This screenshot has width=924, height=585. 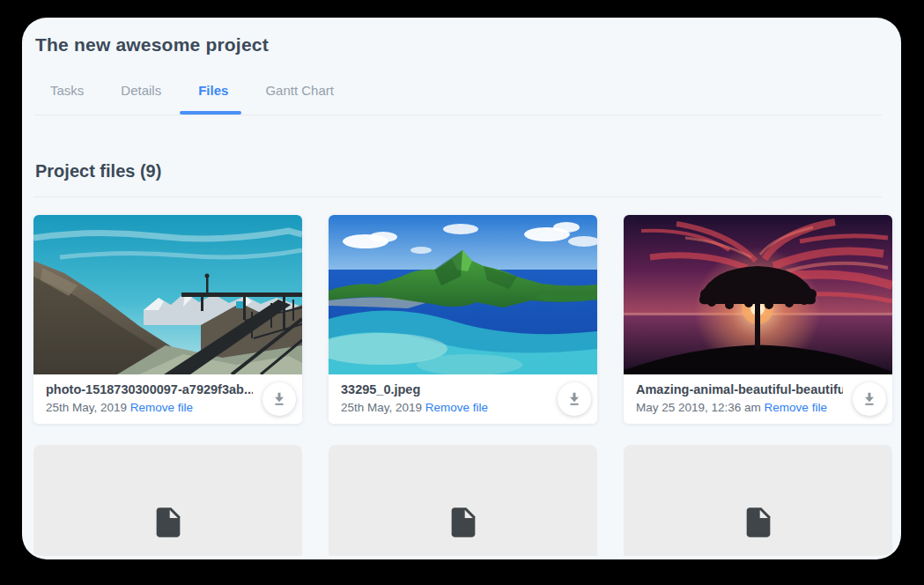 I want to click on mountain-photo-thumbnail, so click(x=167, y=294).